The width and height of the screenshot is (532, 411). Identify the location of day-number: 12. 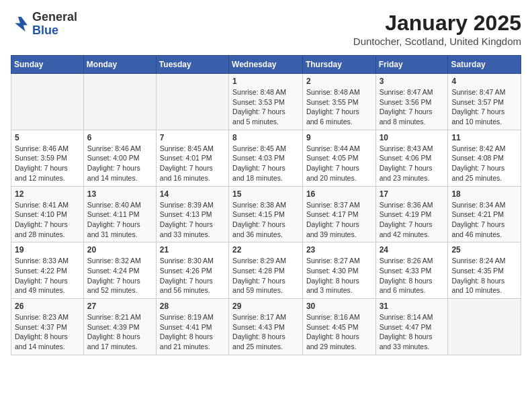
(47, 194).